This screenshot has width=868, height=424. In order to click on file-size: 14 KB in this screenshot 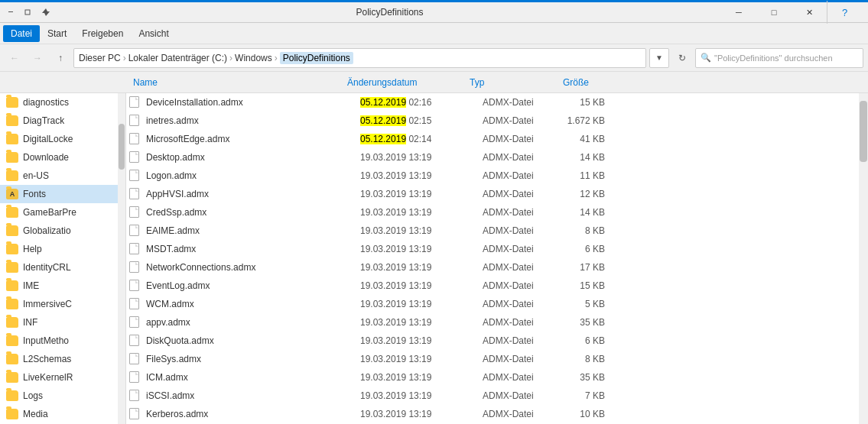, I will do `click(590, 212)`.